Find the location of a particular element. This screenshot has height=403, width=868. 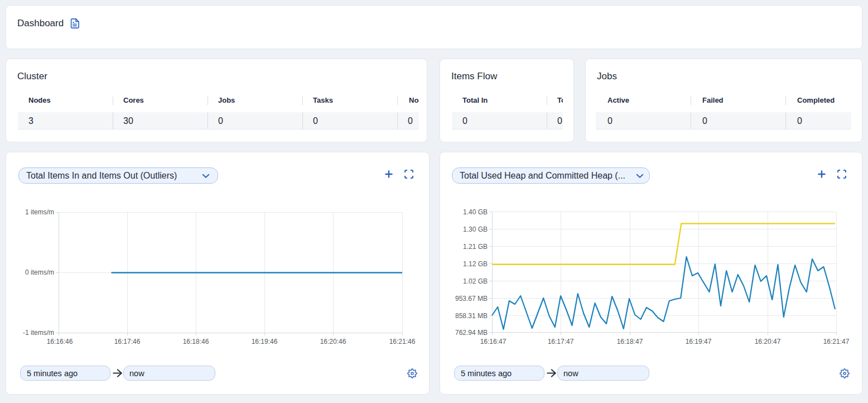

svg-text: 16:21:47 is located at coordinates (837, 342).